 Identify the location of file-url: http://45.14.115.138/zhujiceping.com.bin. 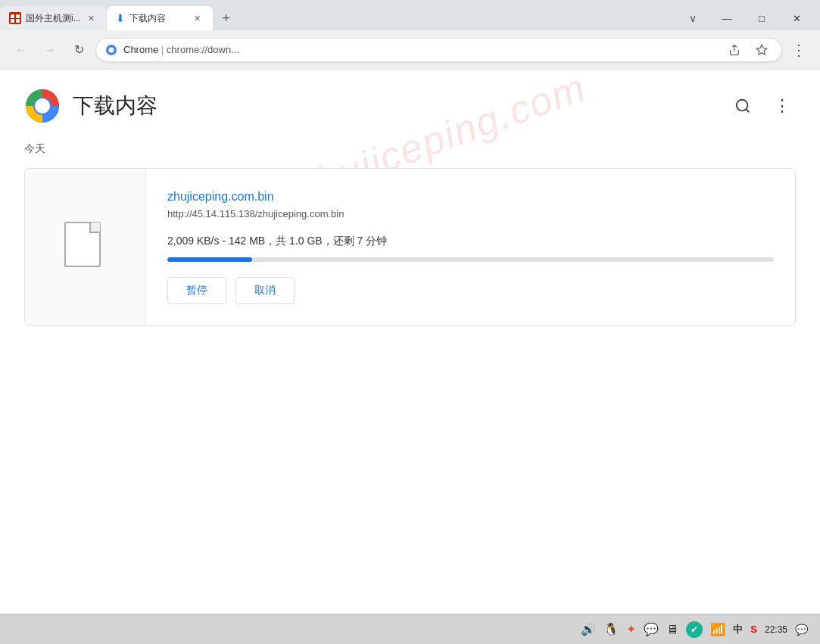
(471, 213).